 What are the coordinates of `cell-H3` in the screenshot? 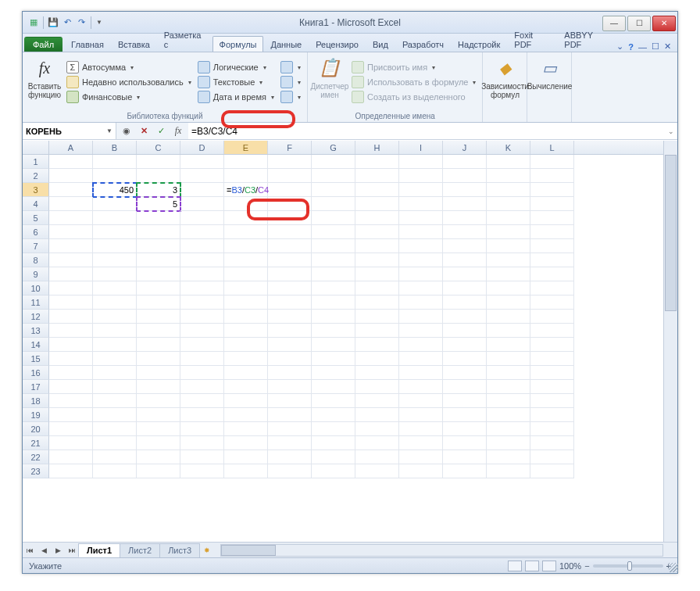 It's located at (377, 190).